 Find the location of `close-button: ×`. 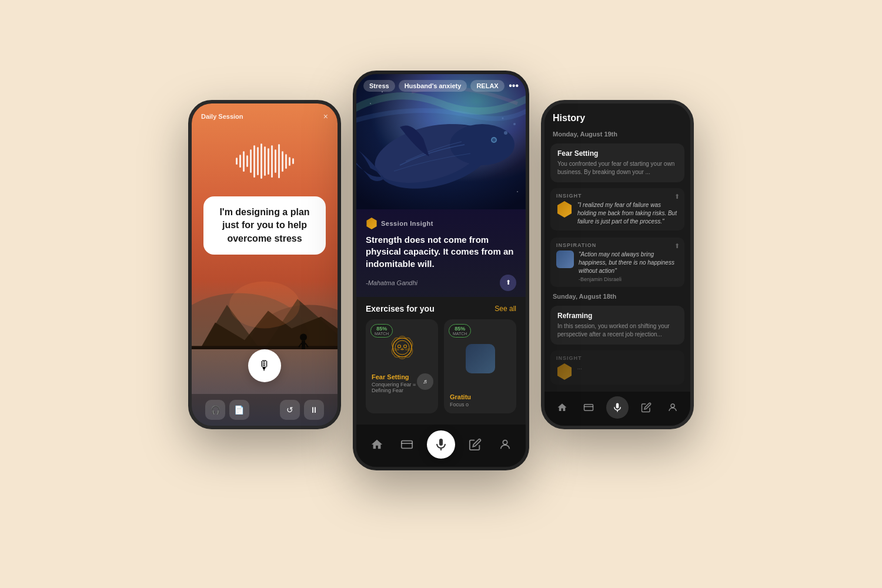

close-button: × is located at coordinates (326, 116).